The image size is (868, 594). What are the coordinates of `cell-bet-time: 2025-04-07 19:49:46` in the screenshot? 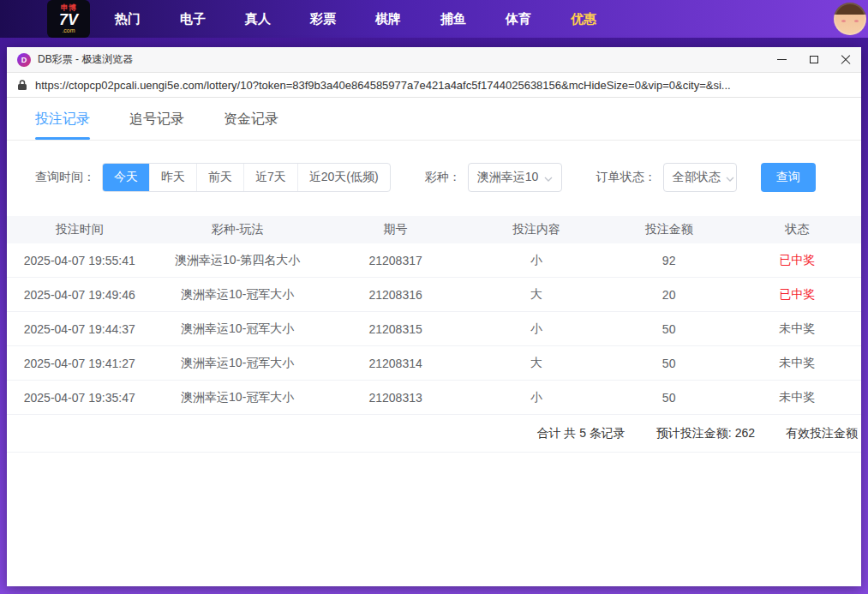 It's located at (79, 295).